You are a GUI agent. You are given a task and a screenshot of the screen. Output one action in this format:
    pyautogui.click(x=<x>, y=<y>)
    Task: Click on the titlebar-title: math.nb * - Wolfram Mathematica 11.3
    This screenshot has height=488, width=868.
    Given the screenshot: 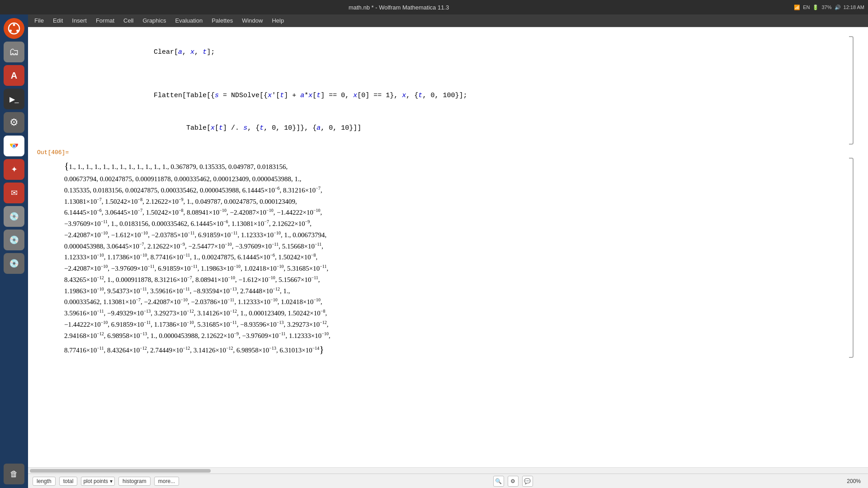 What is the action you would take?
    pyautogui.click(x=399, y=7)
    